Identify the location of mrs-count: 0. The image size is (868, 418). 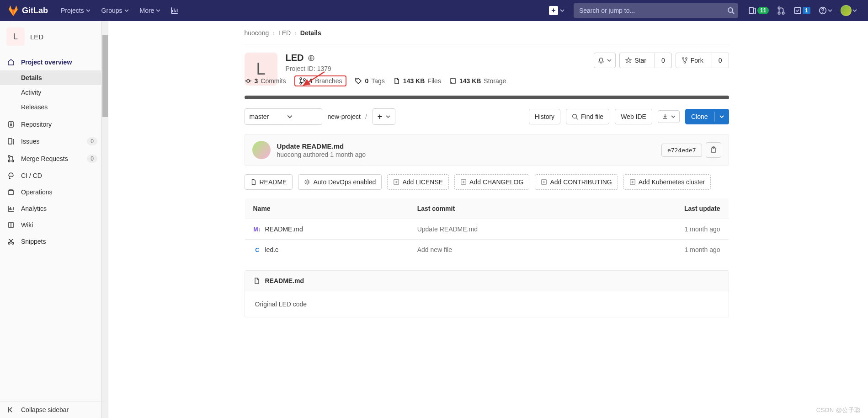
(92, 159).